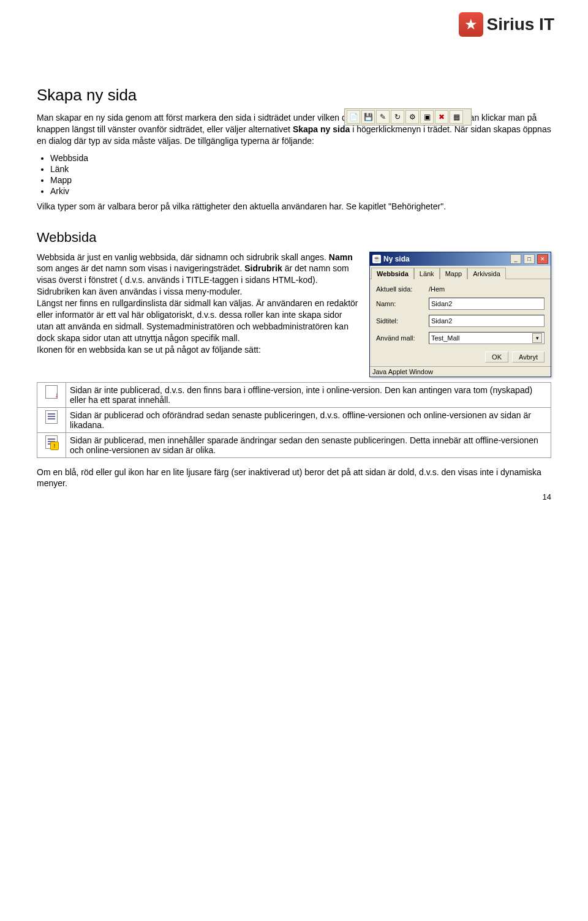 This screenshot has height=921, width=588. I want to click on gear-icon: ⚙, so click(412, 117).